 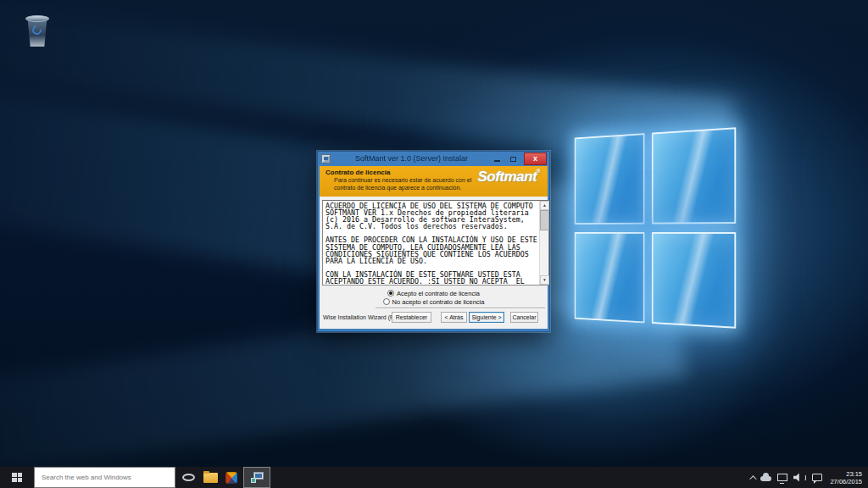 What do you see at coordinates (845, 481) in the screenshot?
I see `clock-date: 27/06/2015` at bounding box center [845, 481].